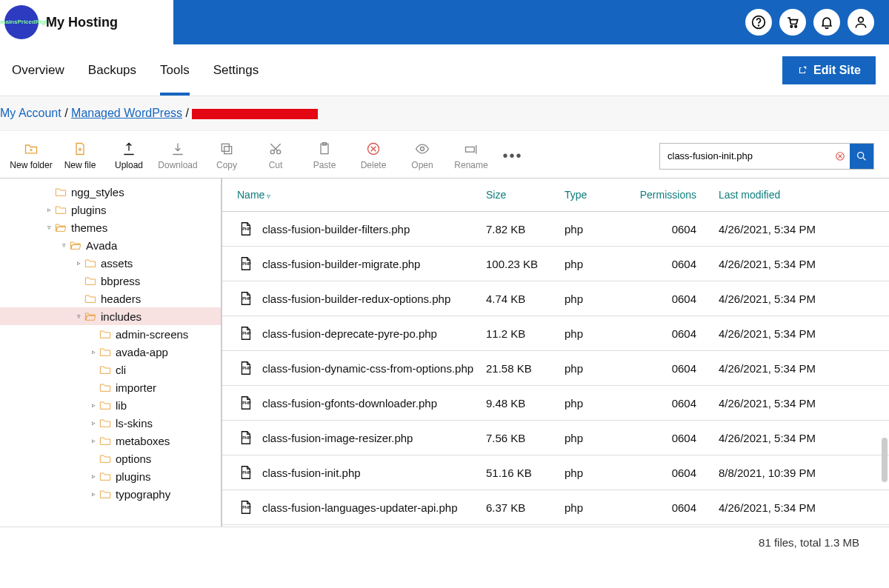 This screenshot has width=889, height=588. Describe the element at coordinates (556, 403) in the screenshot. I see `file-row: PHPclass-fusion-gfonts-downloader.php9.4…` at that location.